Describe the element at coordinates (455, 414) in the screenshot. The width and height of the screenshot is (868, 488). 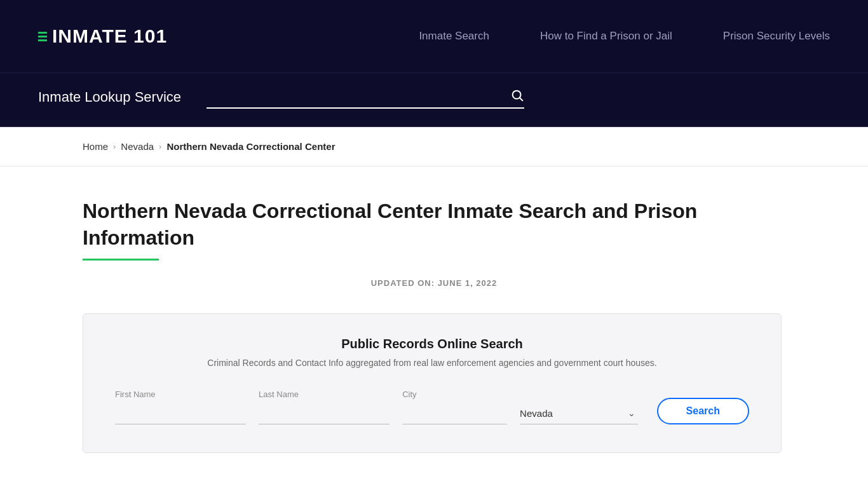
I see `city-input` at that location.